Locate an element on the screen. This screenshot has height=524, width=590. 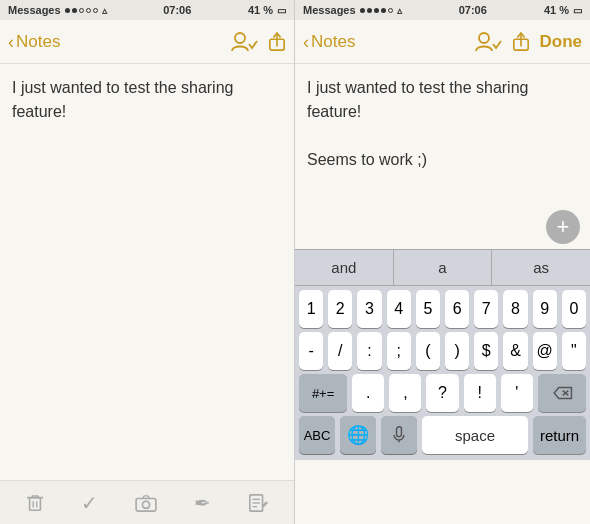
keyboard-row-symbols: - / : ; ( ) $ & @ " is located at coordinates (442, 349).